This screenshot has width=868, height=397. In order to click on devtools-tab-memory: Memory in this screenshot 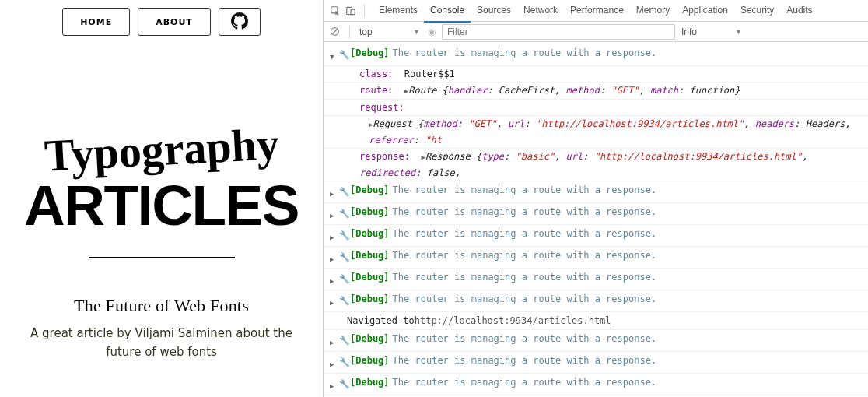, I will do `click(653, 11)`.